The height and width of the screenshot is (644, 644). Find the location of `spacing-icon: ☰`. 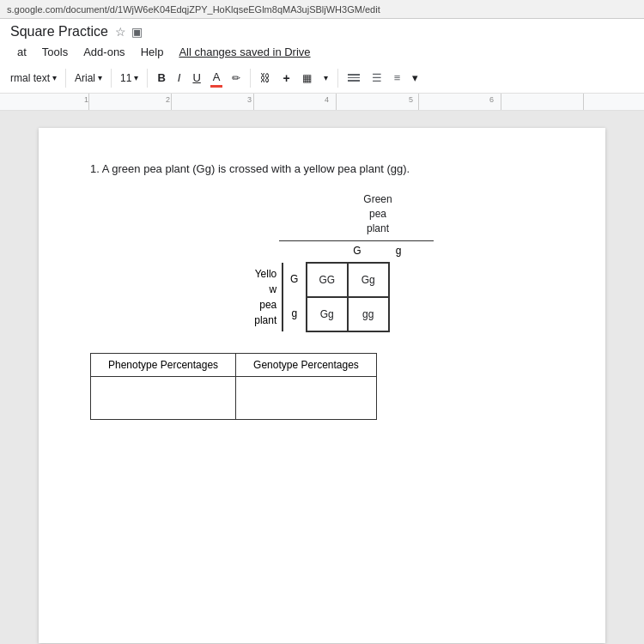

spacing-icon: ☰ is located at coordinates (377, 77).